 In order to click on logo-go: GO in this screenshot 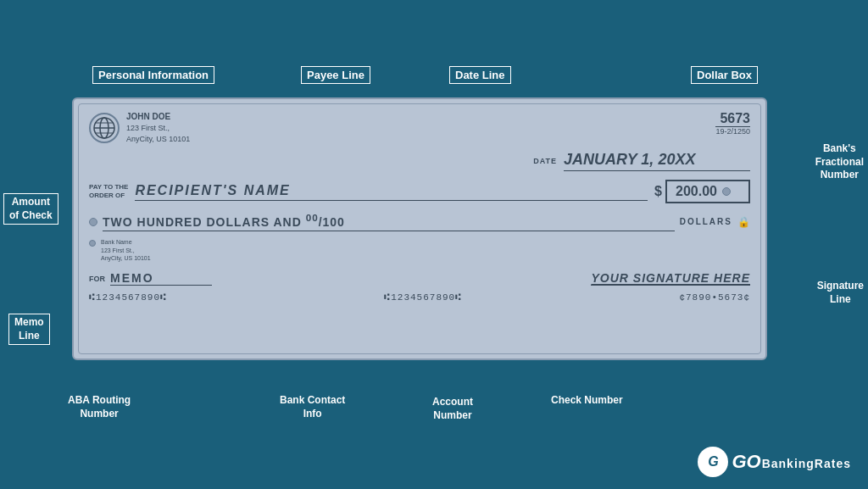, I will do `click(746, 462)`.